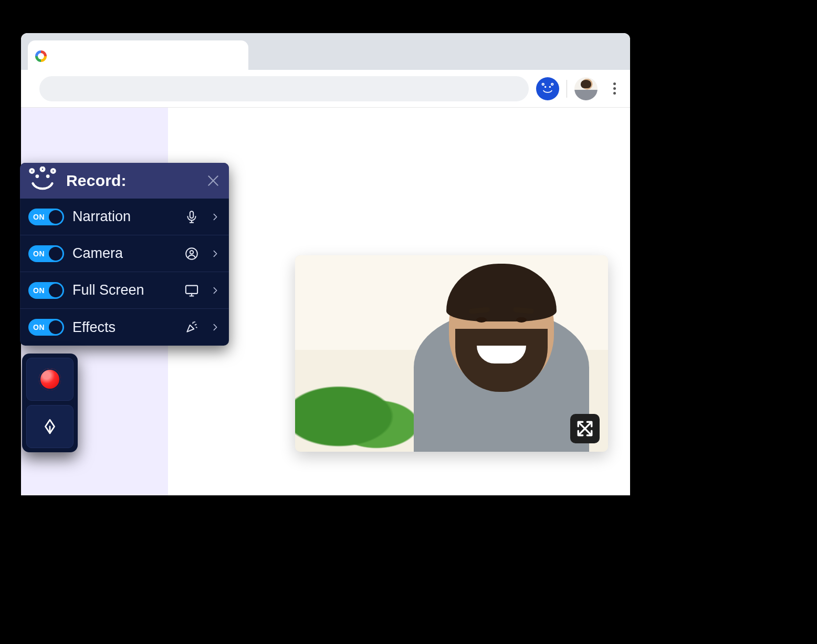  Describe the element at coordinates (614, 88) in the screenshot. I see `browser-menu-button` at that location.